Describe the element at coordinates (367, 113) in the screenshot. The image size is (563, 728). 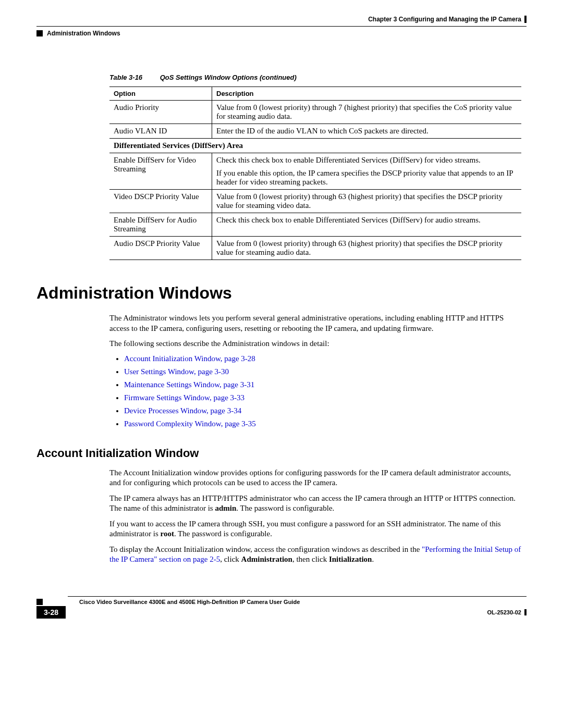
I see `desc-cell: Value from 0 (lowest priority) through 7…` at that location.